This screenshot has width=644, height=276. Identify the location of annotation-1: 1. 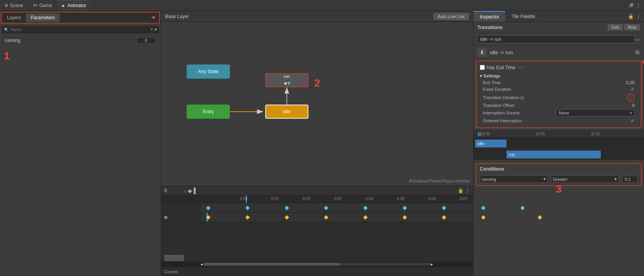
(7, 56).